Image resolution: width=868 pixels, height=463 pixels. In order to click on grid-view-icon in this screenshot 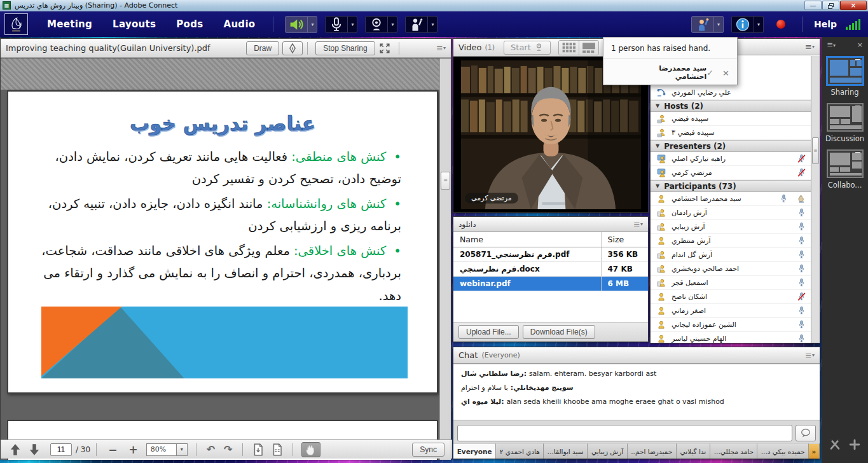, I will do `click(568, 48)`.